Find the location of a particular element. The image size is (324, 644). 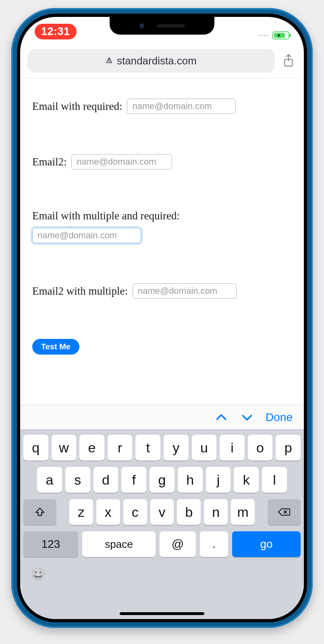

label-email-multiple-required: Email with multiple and required: is located at coordinates (162, 216).